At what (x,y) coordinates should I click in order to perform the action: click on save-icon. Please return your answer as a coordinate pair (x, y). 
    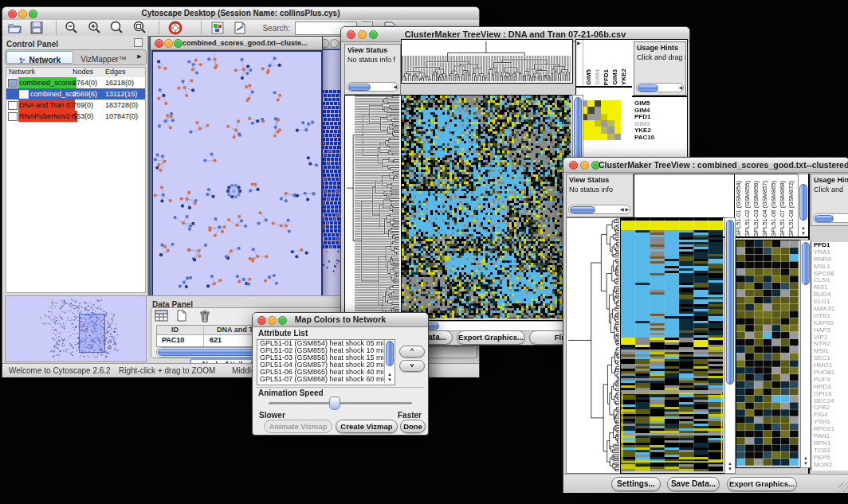
    Looking at the image, I should click on (38, 29).